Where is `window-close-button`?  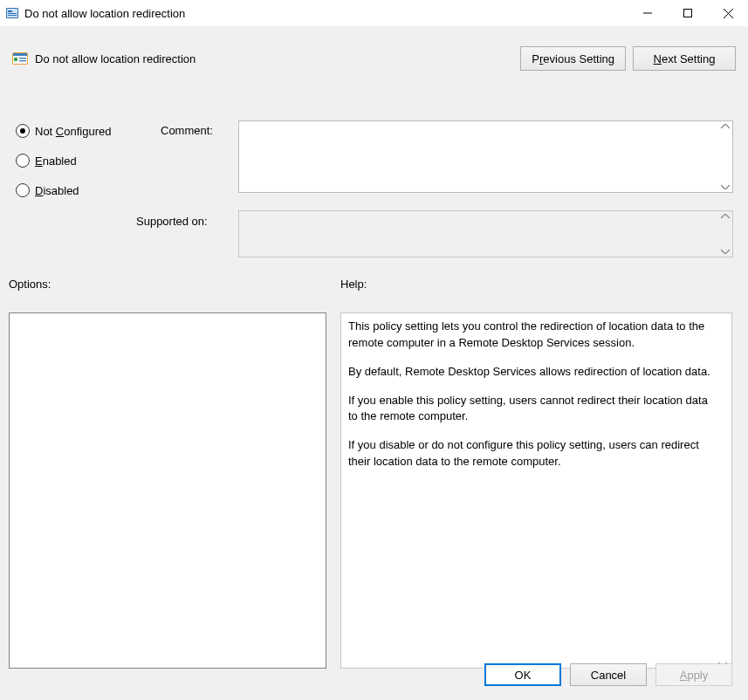
window-close-button is located at coordinates (728, 13).